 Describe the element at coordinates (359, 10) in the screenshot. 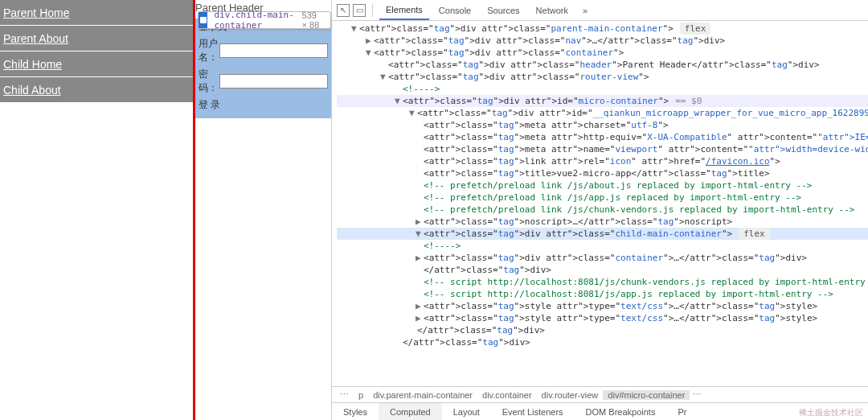

I see `toggle-device-icon: ▭` at that location.